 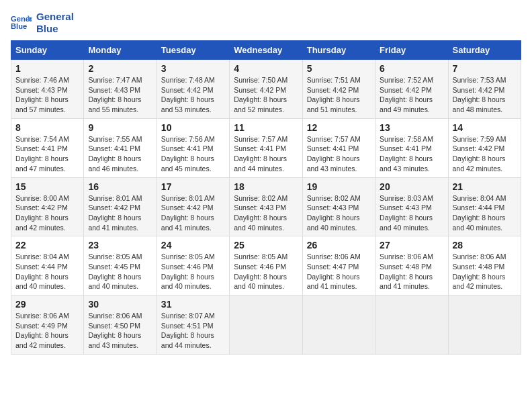 What do you see at coordinates (47, 128) in the screenshot?
I see `day-number: 8` at bounding box center [47, 128].